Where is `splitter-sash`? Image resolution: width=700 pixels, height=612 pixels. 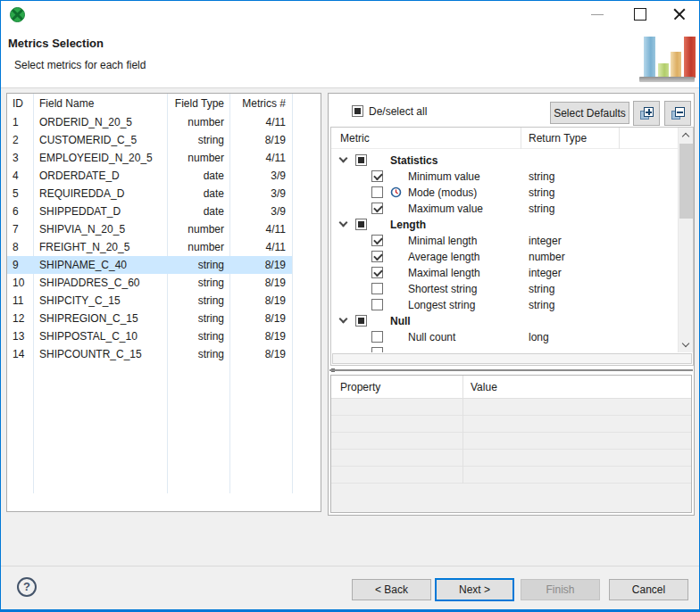
splitter-sash is located at coordinates (511, 370).